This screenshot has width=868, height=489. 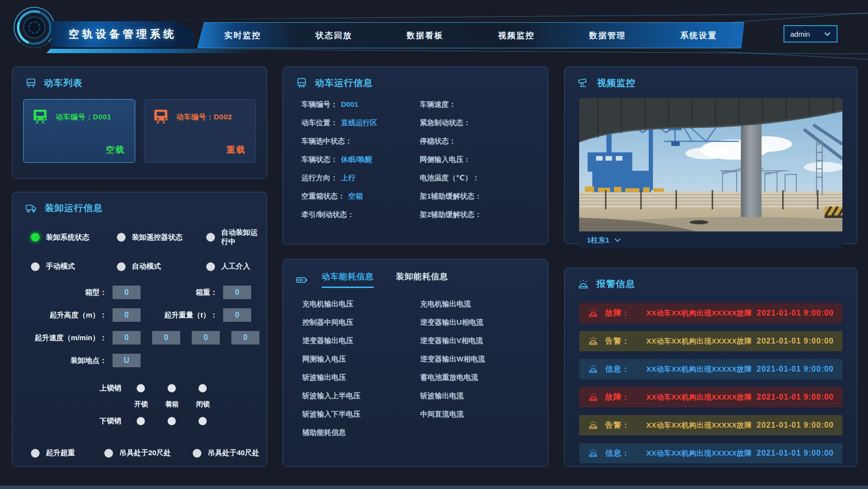 What do you see at coordinates (63, 83) in the screenshot?
I see `train-list-title: 动车列表` at bounding box center [63, 83].